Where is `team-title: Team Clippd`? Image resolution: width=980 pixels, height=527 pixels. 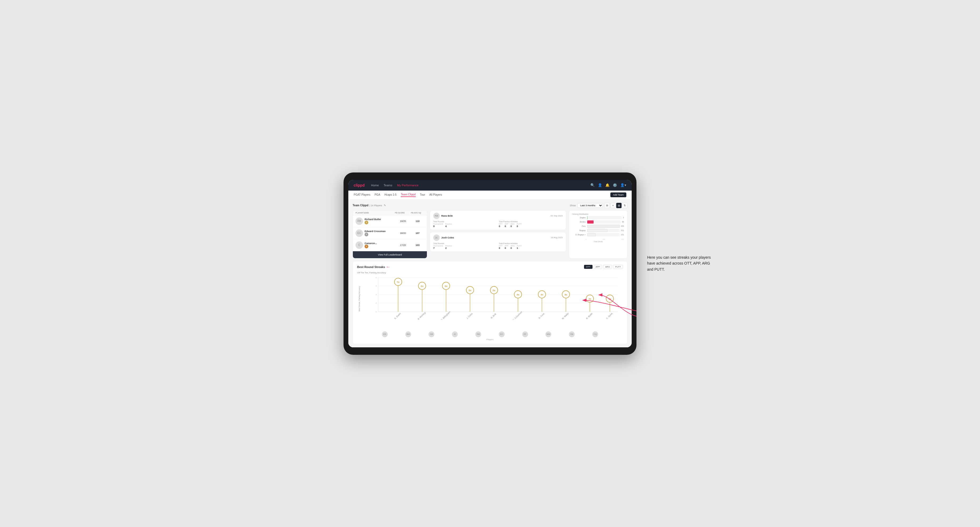
team-title: Team Clippd is located at coordinates (361, 205).